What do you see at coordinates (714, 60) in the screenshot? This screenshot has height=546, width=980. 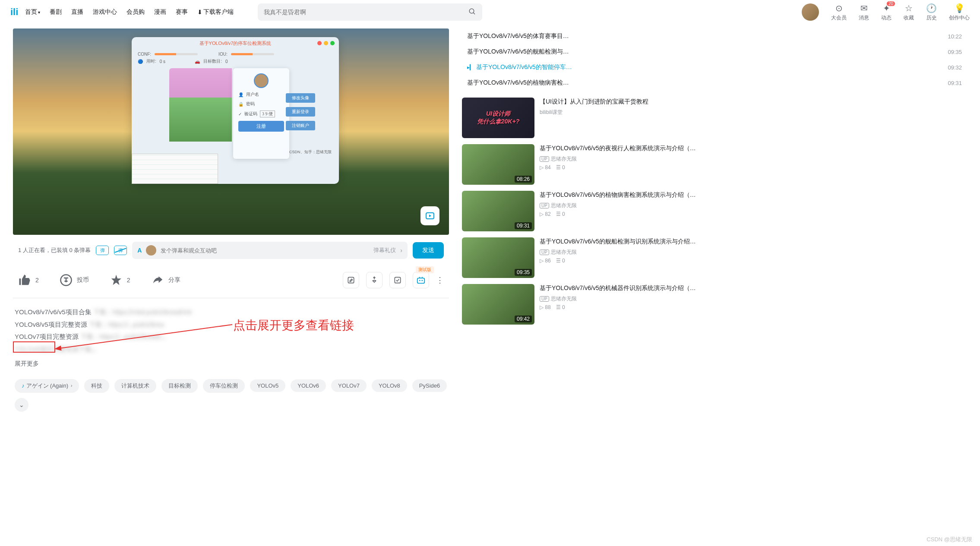 I see `playlist: 基于YOLOv8/v7/v6/v5的体育赛事目…10:22基于YOLOv8/v7…` at bounding box center [714, 60].